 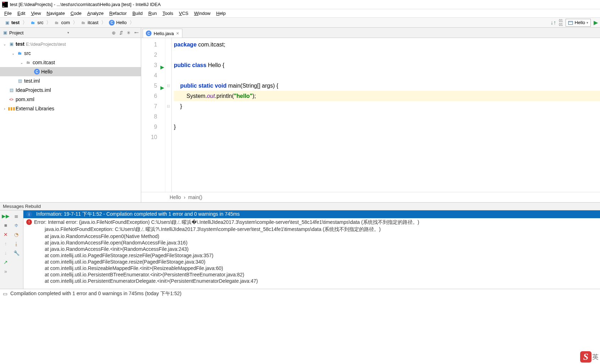 I want to click on breadcrumbs: ▣test〉🖿src〉🖿com〉🖿itcast〉CHello〉, so click(x=68, y=23).